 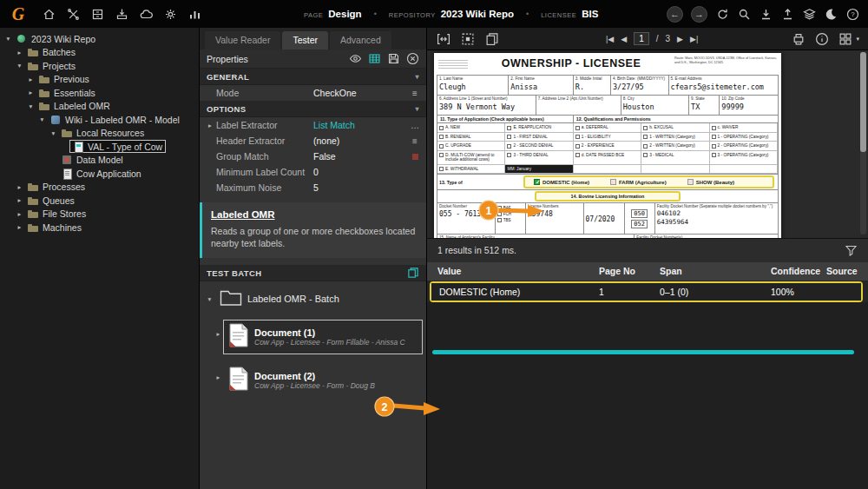 What do you see at coordinates (306, 40) in the screenshot?
I see `panel-tab: Tester` at bounding box center [306, 40].